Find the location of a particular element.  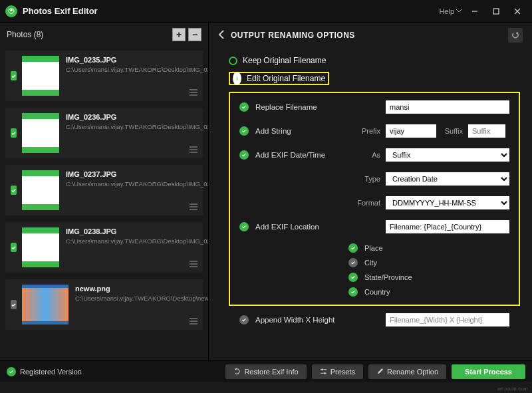

filename: IMG_0235.JPG is located at coordinates (137, 60).